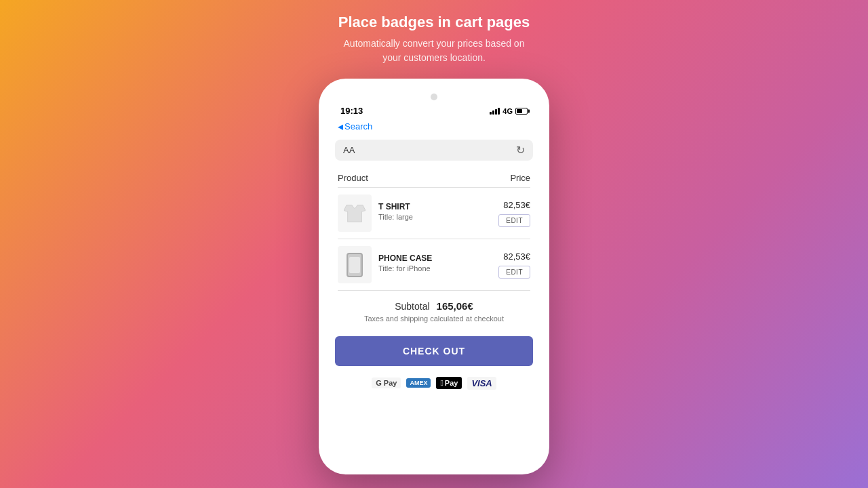  What do you see at coordinates (353, 178) in the screenshot?
I see `column-product-label: Product` at bounding box center [353, 178].